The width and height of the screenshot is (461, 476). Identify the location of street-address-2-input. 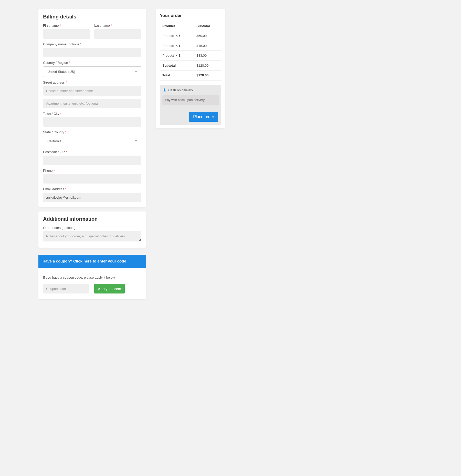
(92, 104).